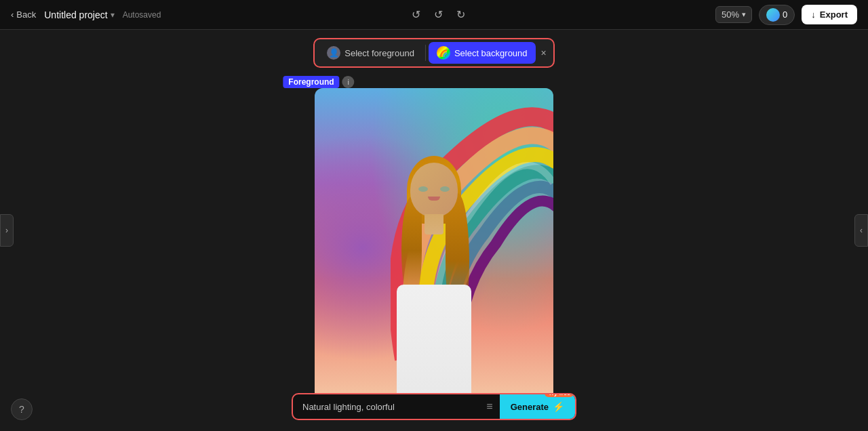  What do you see at coordinates (537, 407) in the screenshot?
I see `generate-button-wrap: Try free Generate ⚡` at bounding box center [537, 407].